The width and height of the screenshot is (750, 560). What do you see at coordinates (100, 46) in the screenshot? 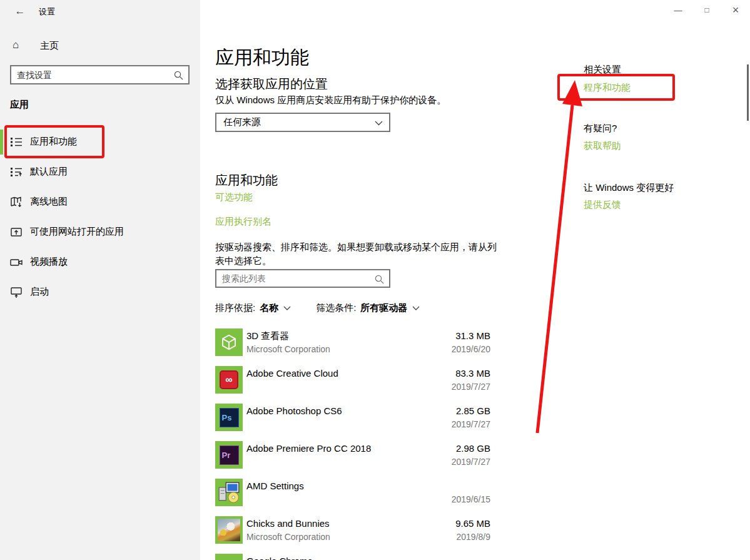
I see `sidebar-item-home: ⌂ 主页` at bounding box center [100, 46].